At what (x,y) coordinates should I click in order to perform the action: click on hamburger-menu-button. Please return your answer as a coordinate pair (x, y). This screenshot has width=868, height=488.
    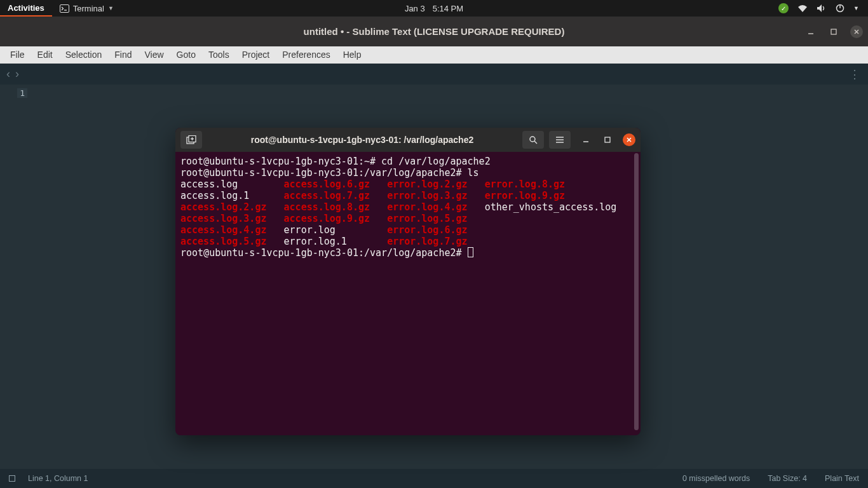
    Looking at the image, I should click on (560, 140).